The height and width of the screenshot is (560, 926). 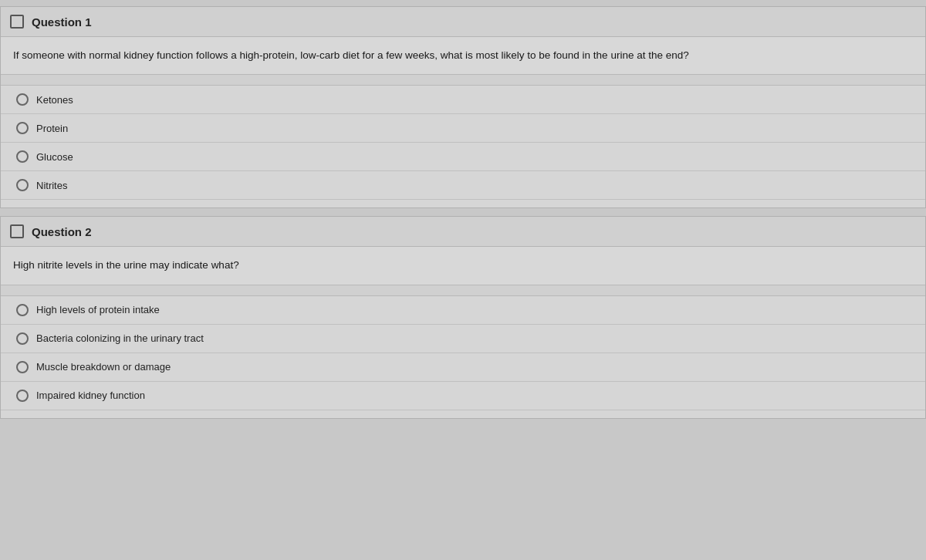 I want to click on q2-option-2-label: Muscle breakdown or damage, so click(x=103, y=367).